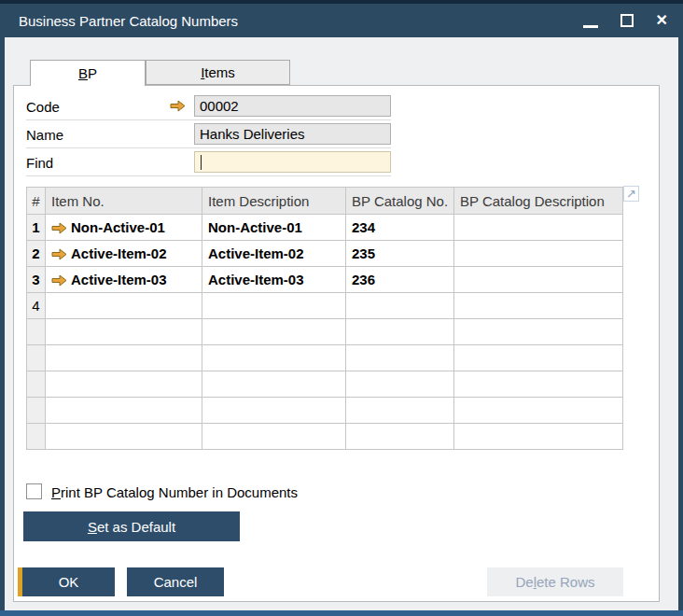 The height and width of the screenshot is (616, 683). Describe the element at coordinates (124, 280) in the screenshot. I see `item-no-cell: Active-Item-03` at that location.